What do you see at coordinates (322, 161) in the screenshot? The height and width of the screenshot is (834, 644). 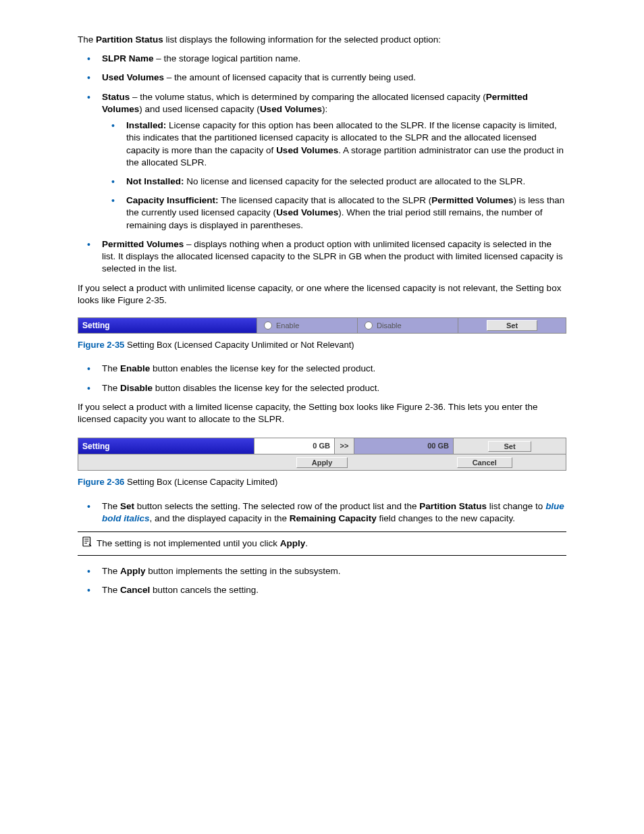 I see `bullet-status: Status – the volume status, which is det…` at bounding box center [322, 161].